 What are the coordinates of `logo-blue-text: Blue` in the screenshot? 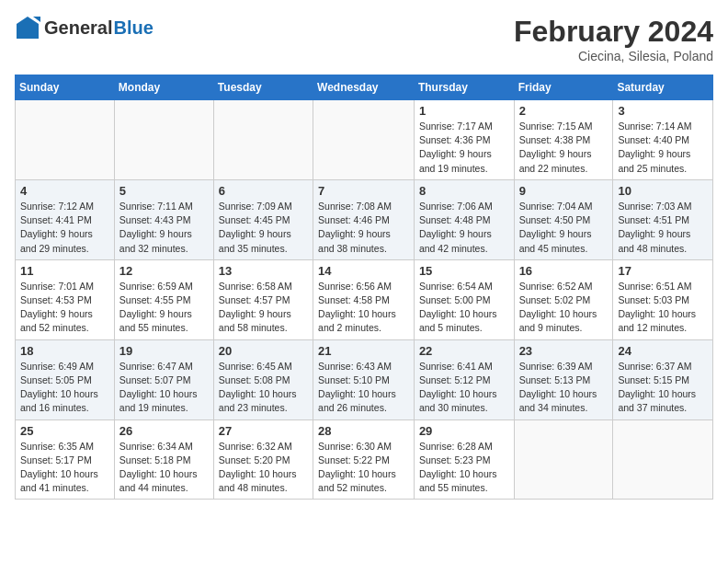 It's located at (132, 28).